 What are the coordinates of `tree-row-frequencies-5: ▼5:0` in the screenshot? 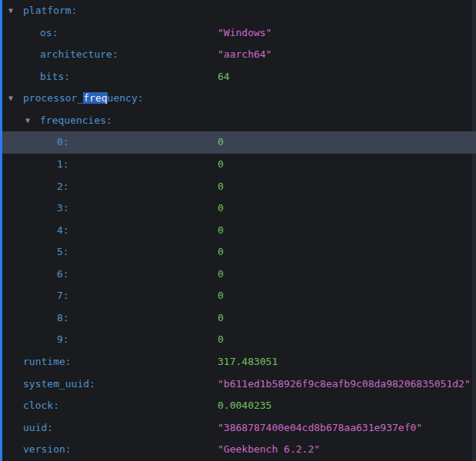 It's located at (238, 252).